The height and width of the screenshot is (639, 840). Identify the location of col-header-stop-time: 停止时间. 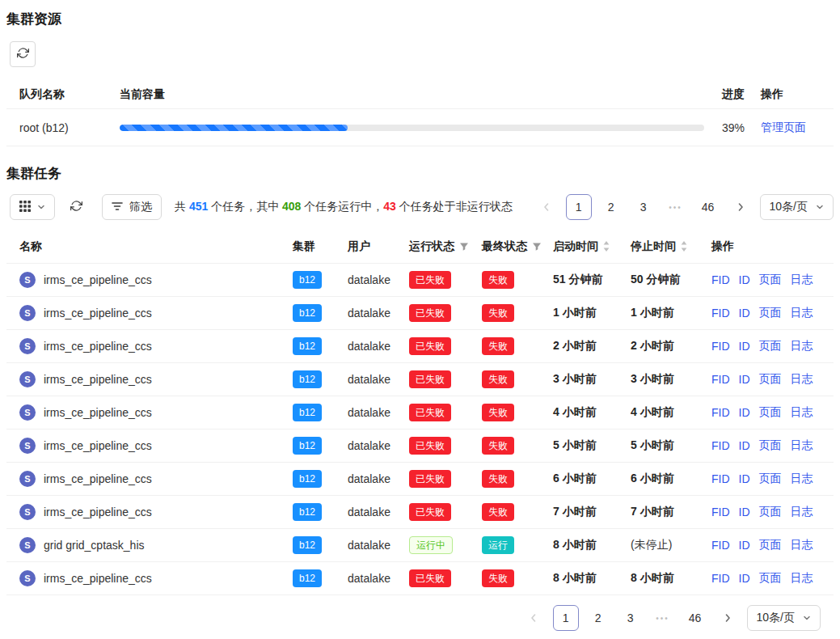
(665, 247).